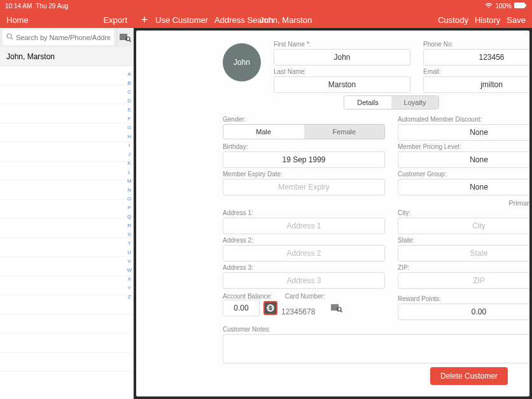 This screenshot has height=399, width=532. Describe the element at coordinates (129, 83) in the screenshot. I see `alpha-b: B` at that location.